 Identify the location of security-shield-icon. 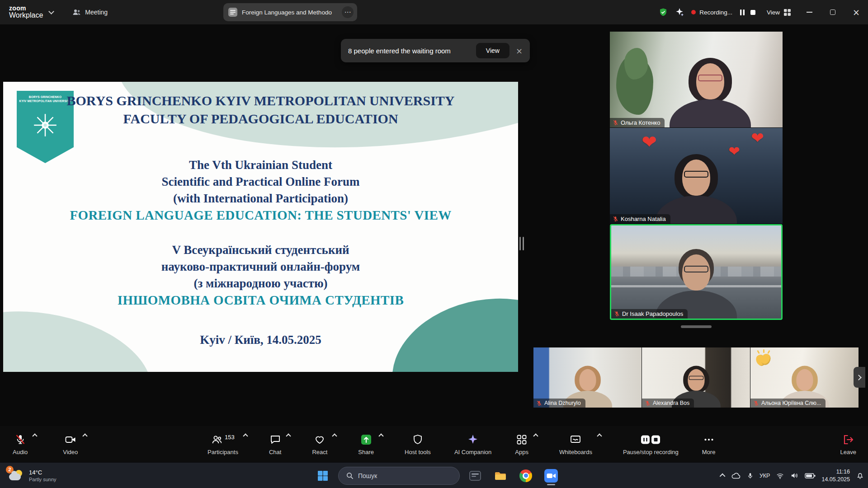
(663, 12).